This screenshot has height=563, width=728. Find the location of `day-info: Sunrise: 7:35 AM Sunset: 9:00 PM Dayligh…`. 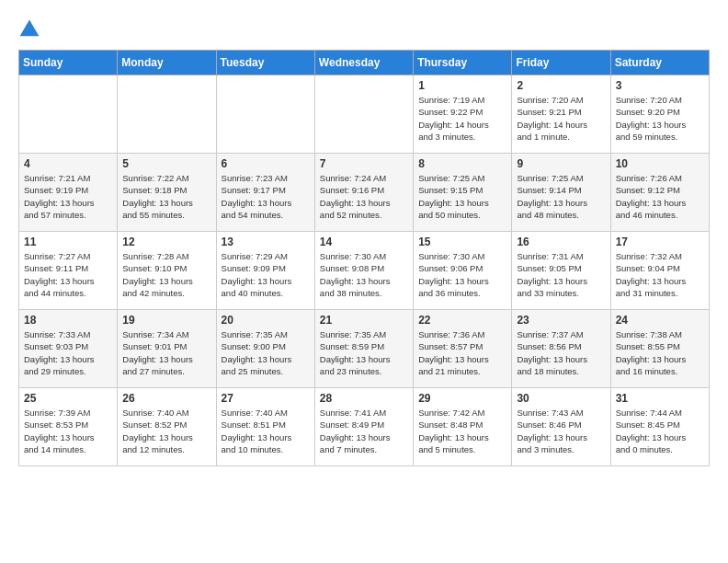

day-info: Sunrise: 7:35 AM Sunset: 9:00 PM Dayligh… is located at coordinates (266, 353).